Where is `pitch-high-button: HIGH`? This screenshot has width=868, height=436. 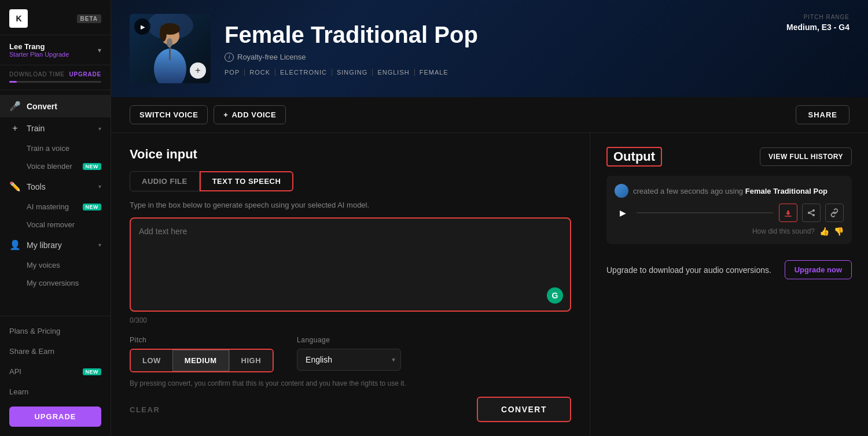
pitch-high-button: HIGH is located at coordinates (251, 361).